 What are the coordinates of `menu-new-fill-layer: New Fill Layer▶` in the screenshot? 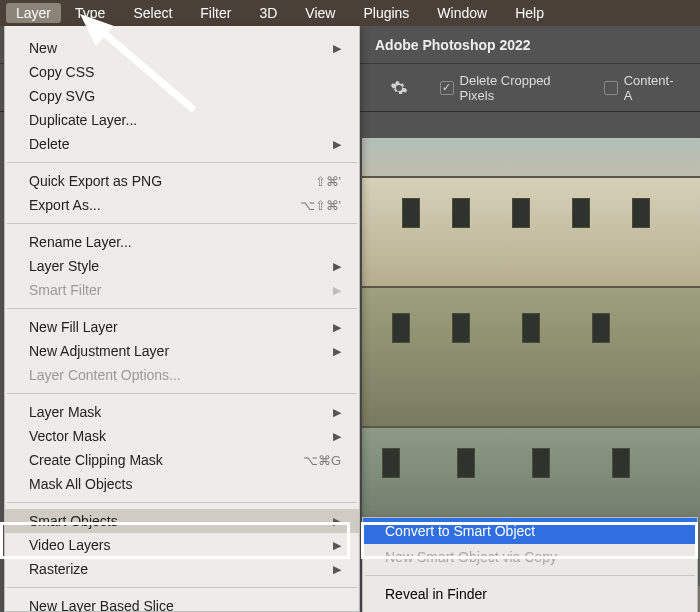 It's located at (182, 327).